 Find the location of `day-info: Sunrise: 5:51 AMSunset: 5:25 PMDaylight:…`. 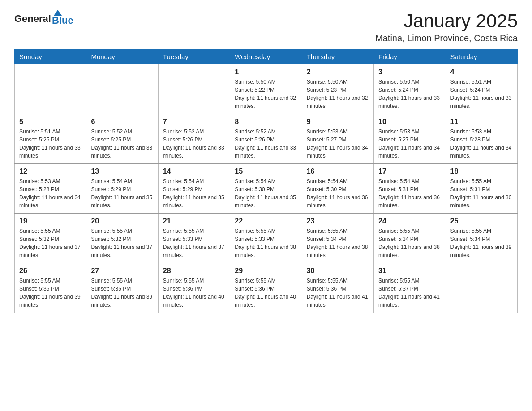

day-info: Sunrise: 5:51 AMSunset: 5:25 PMDaylight:… is located at coordinates (50, 144).